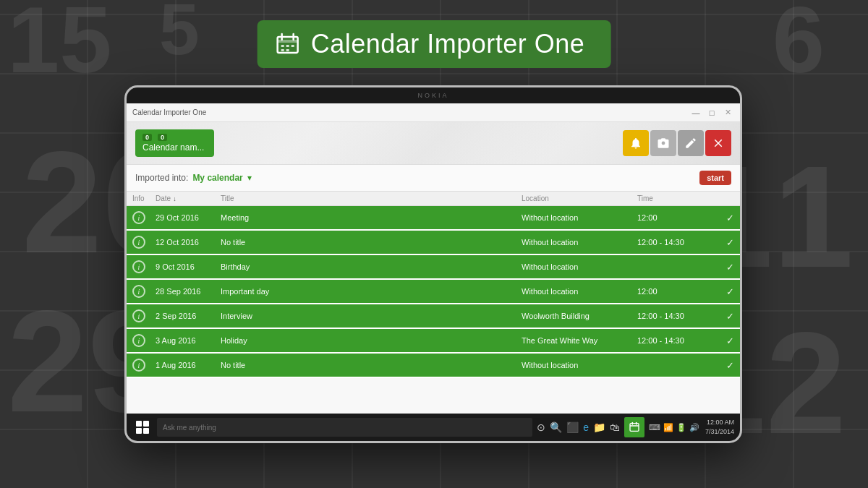  Describe the element at coordinates (142, 427) in the screenshot. I see `start-menu-button` at that location.